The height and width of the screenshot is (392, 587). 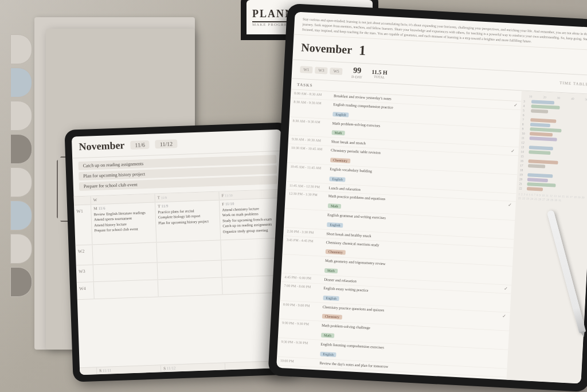 What do you see at coordinates (526, 116) in the screenshot?
I see `tt-hour: 6` at bounding box center [526, 116].